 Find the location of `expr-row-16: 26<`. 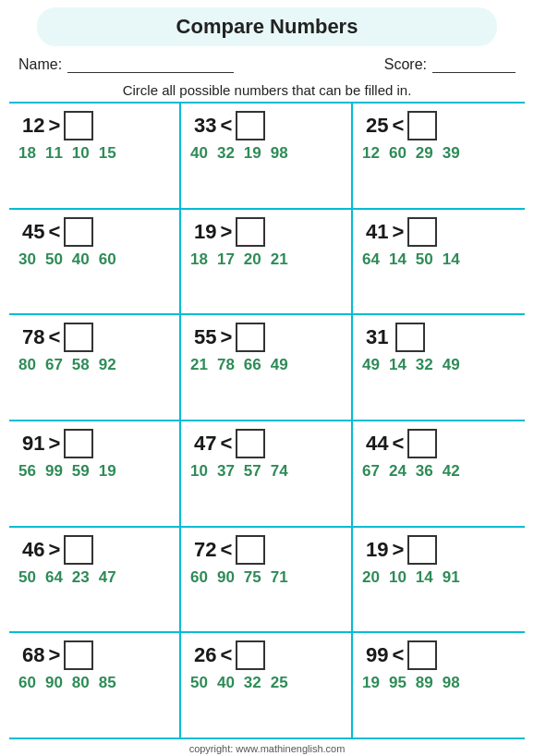

expr-row-16: 26< is located at coordinates (225, 655).